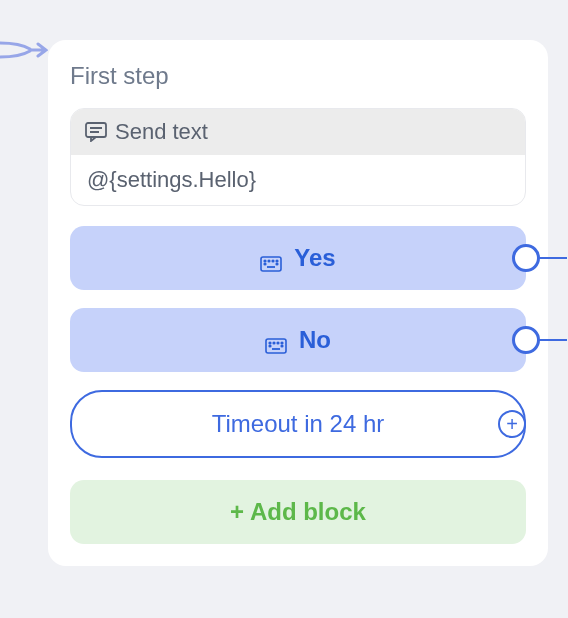 The image size is (568, 618). I want to click on option-label: Yes, so click(314, 258).